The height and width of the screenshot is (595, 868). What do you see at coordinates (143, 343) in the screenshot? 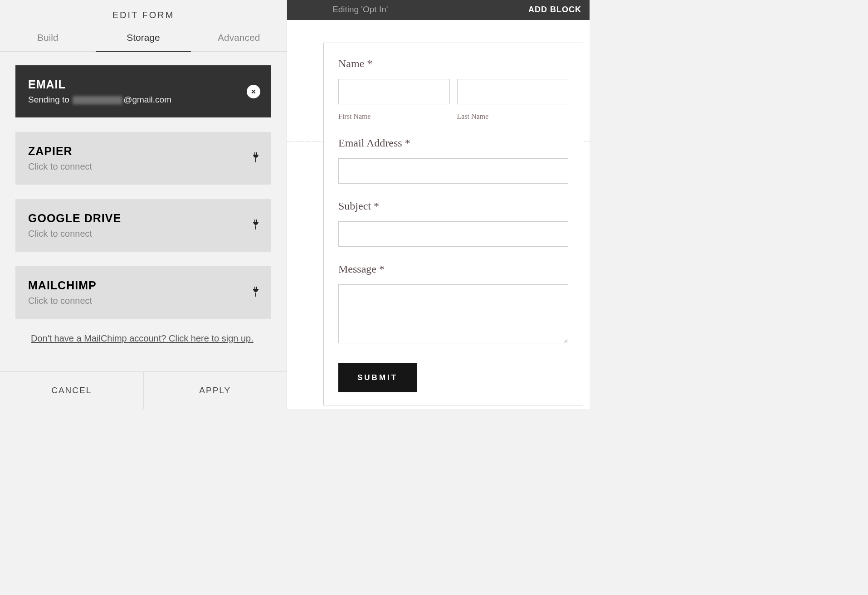
I see `mailchimp-signup-link: Don't have a MailChimp account? Click he…` at bounding box center [143, 343].